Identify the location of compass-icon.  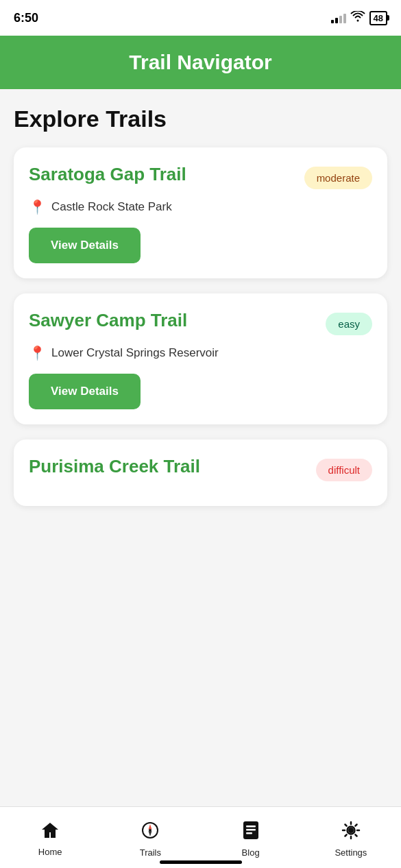
(150, 832).